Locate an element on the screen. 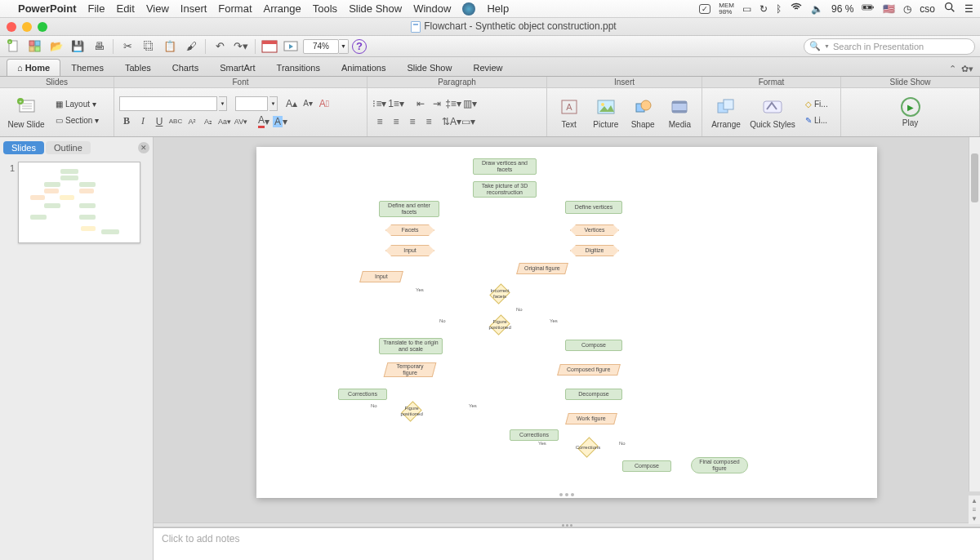 Image resolution: width=980 pixels, height=560 pixels. wifi-icon is located at coordinates (796, 8).